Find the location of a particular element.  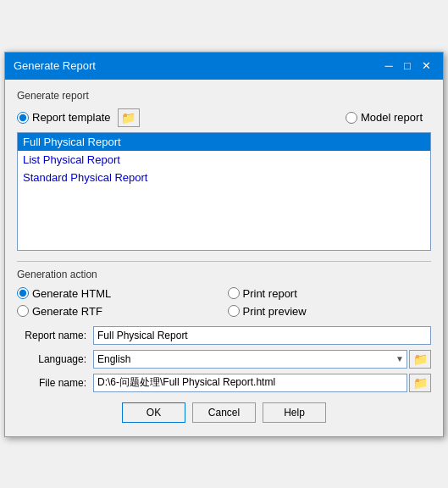

close-button: ✕ is located at coordinates (426, 66).